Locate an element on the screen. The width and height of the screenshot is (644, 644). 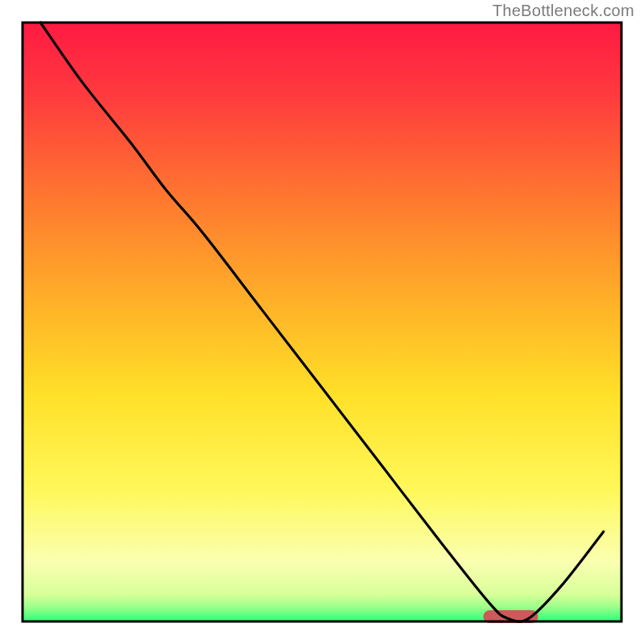
watermark-text: TheBottleneck.com is located at coordinates (564, 11).